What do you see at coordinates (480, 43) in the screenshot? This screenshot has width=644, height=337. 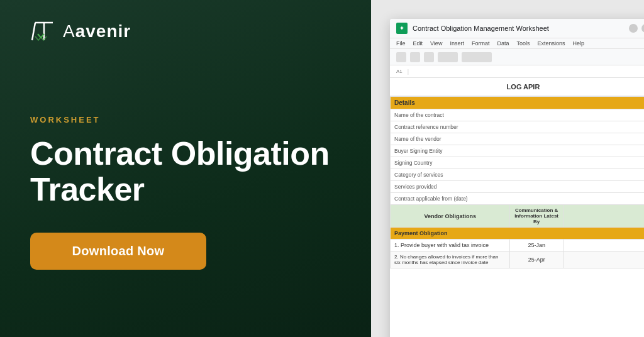 I see `menu-format: Format` at bounding box center [480, 43].